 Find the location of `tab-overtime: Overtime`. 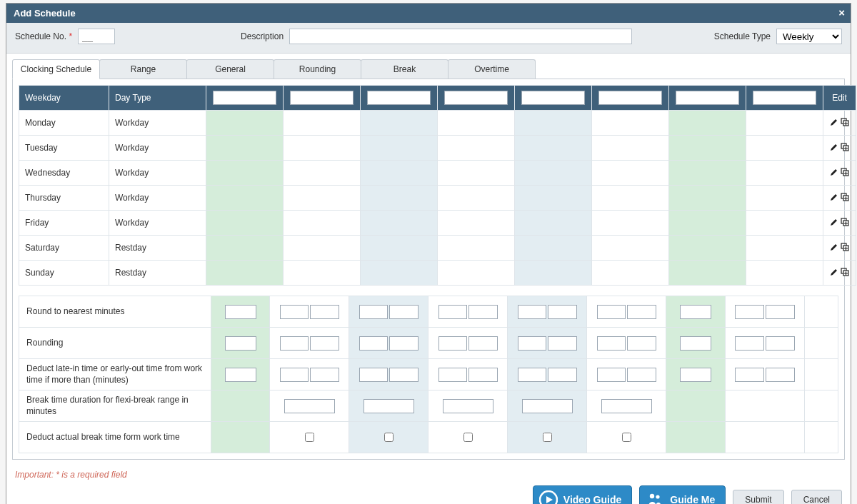

tab-overtime: Overtime is located at coordinates (491, 69).